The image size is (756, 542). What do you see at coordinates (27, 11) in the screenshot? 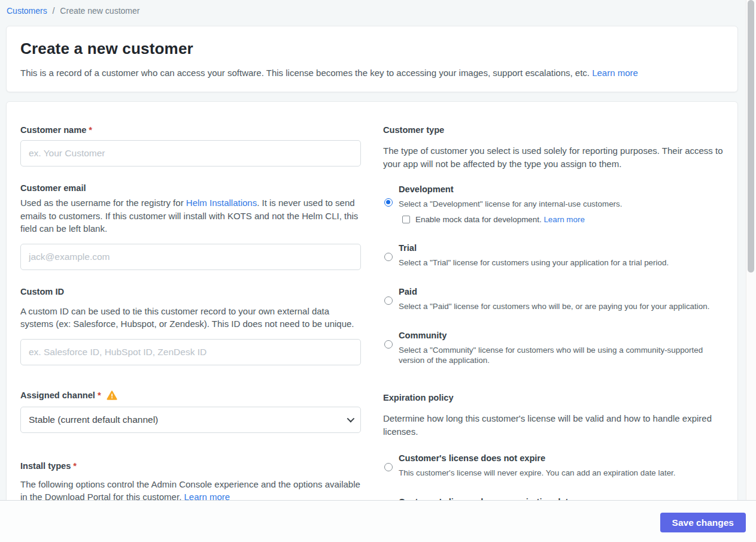
I see `breadcrumb-customers-link: Customers` at bounding box center [27, 11].